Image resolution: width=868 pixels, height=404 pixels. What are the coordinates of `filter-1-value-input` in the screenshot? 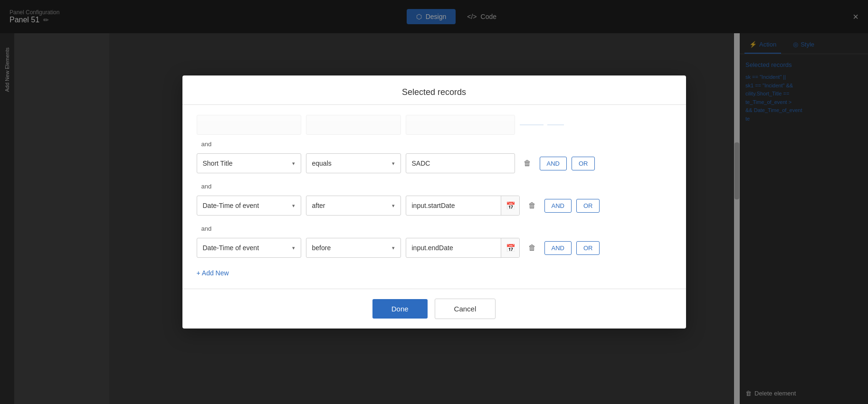 It's located at (460, 163).